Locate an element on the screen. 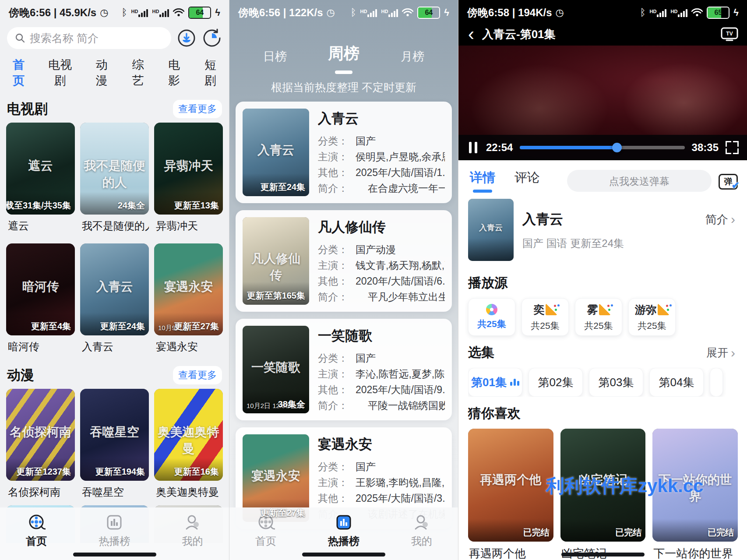 The height and width of the screenshot is (560, 747). poster-card: 我不是随便的人 24集全 我不是随便的人 is located at coordinates (115, 180).